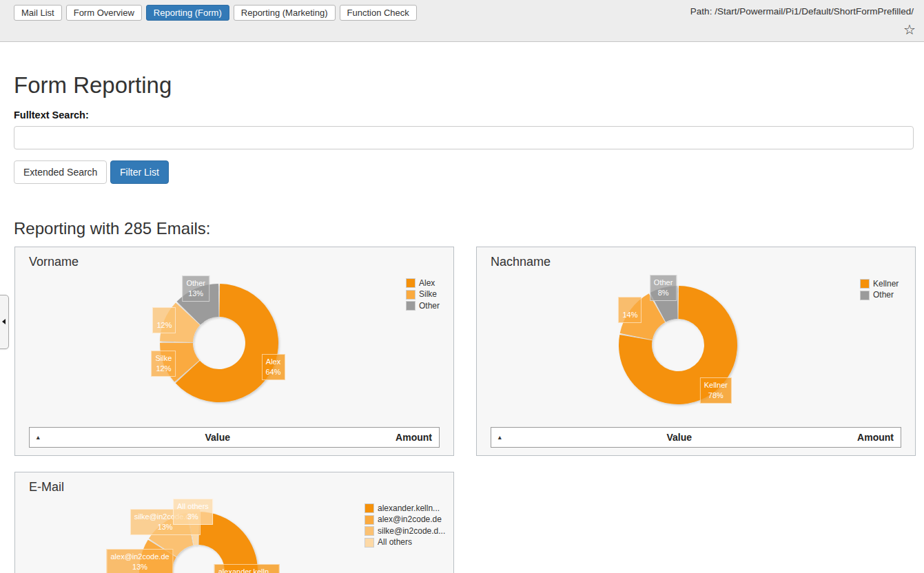 This screenshot has height=573, width=924. Describe the element at coordinates (274, 372) in the screenshot. I see `slice-label-line: 64%` at that location.